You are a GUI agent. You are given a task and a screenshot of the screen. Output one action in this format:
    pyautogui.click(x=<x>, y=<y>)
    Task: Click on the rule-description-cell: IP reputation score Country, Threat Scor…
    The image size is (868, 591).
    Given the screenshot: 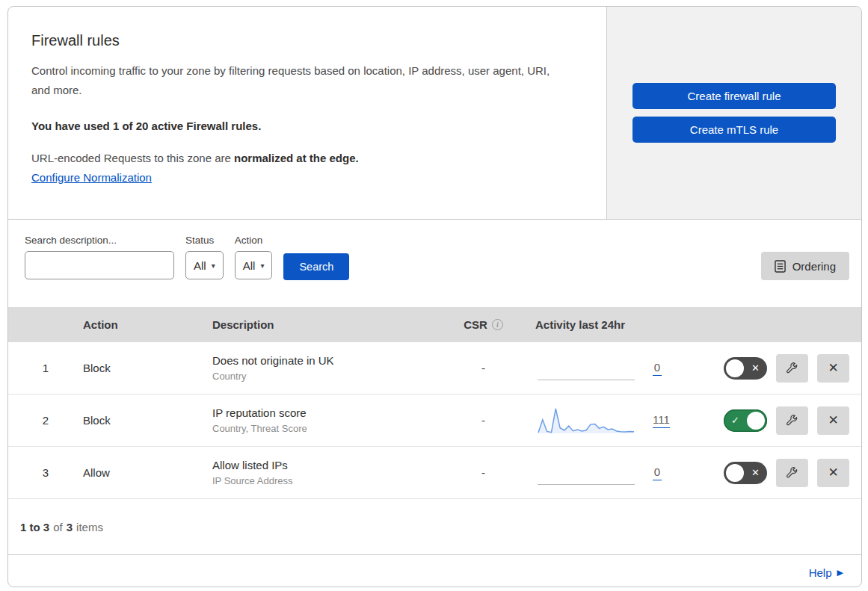 What is the action you would take?
    pyautogui.click(x=336, y=420)
    